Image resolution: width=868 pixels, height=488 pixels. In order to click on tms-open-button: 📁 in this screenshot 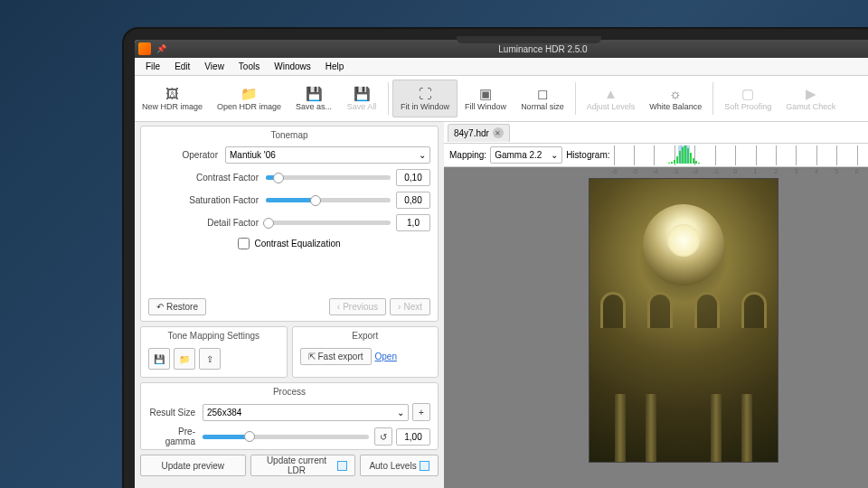, I will do `click(184, 359)`.